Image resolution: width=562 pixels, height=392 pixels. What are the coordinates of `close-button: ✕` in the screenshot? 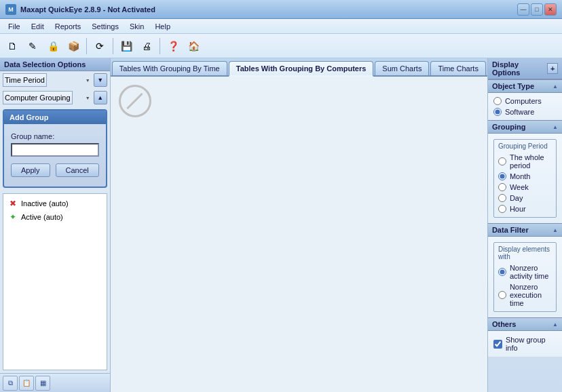 It's located at (550, 9).